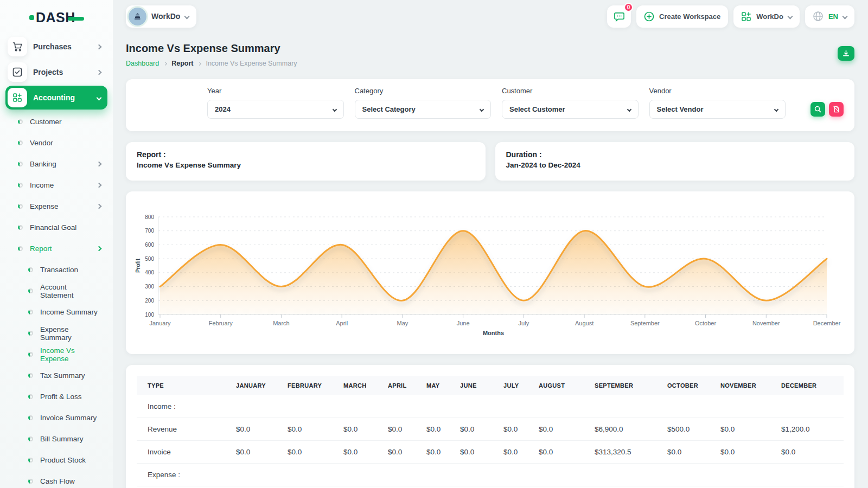 This screenshot has width=868, height=488. Describe the element at coordinates (423, 103) in the screenshot. I see `filter-field-category: CategorySelect Category` at that location.